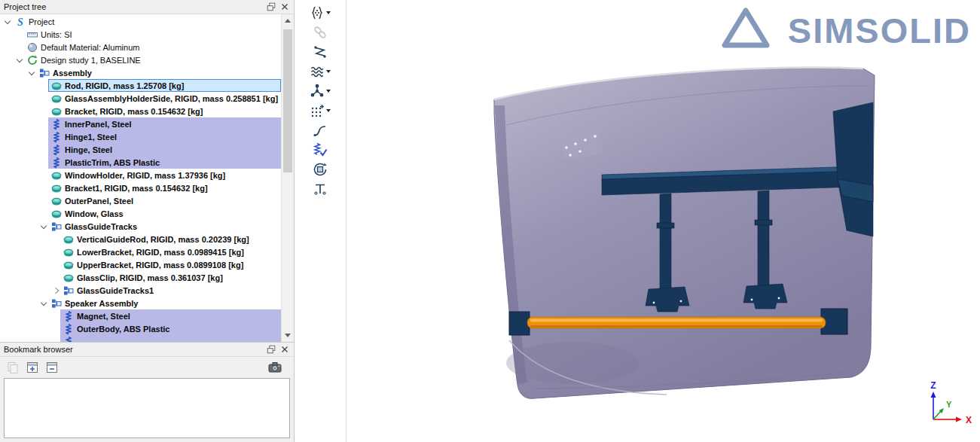  I want to click on scroll-up-icon, so click(288, 21).